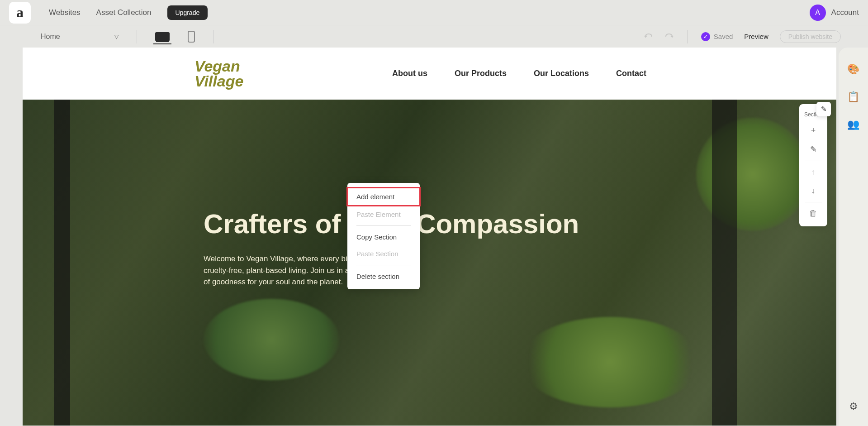 The height and width of the screenshot is (426, 868). Describe the element at coordinates (717, 37) in the screenshot. I see `save-status: ✓ Saved` at that location.